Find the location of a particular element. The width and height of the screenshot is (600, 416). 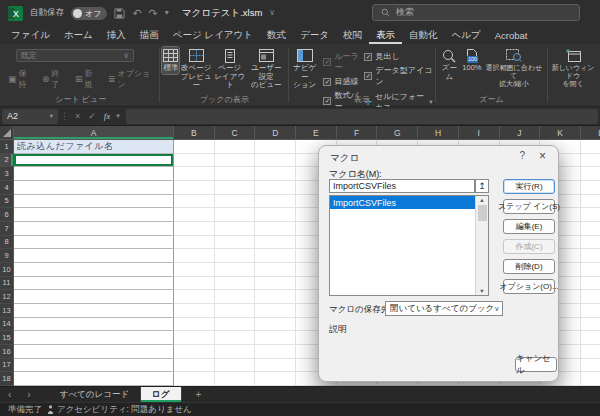

cell-L1 is located at coordinates (590, 147).